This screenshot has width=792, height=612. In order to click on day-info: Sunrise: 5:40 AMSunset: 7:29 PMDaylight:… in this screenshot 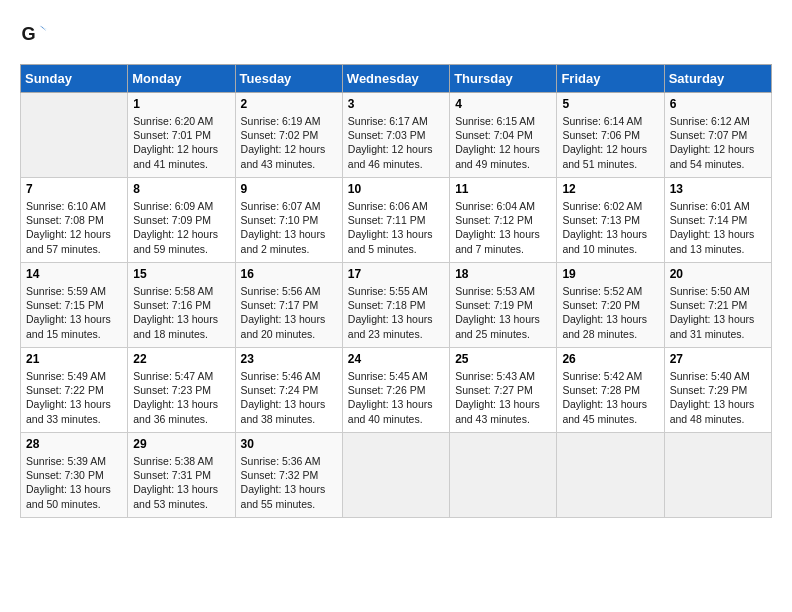, I will do `click(718, 398)`.